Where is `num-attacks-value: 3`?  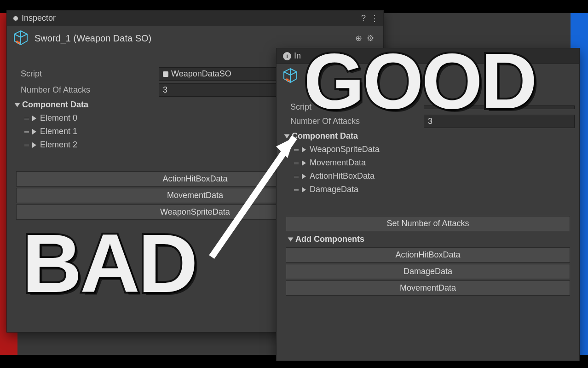
num-attacks-value: 3 is located at coordinates (165, 90).